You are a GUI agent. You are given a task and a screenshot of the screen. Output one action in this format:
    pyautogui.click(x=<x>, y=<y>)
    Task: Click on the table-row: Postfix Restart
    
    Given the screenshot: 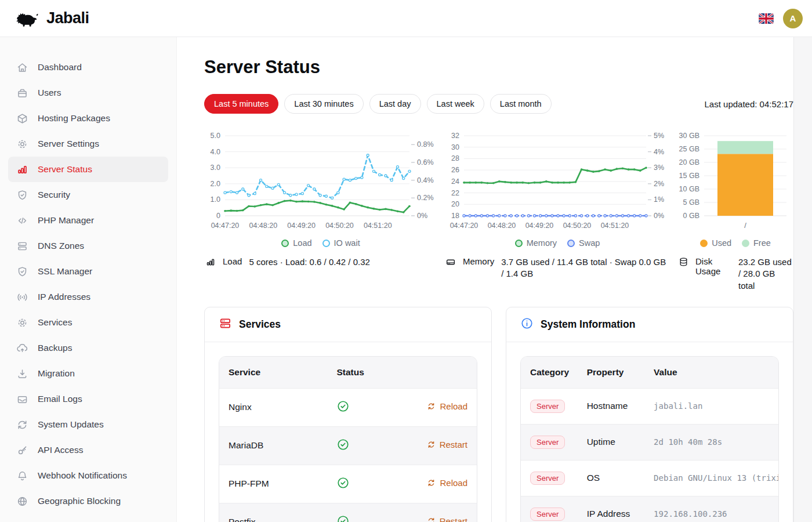 What is the action you would take?
    pyautogui.click(x=348, y=513)
    